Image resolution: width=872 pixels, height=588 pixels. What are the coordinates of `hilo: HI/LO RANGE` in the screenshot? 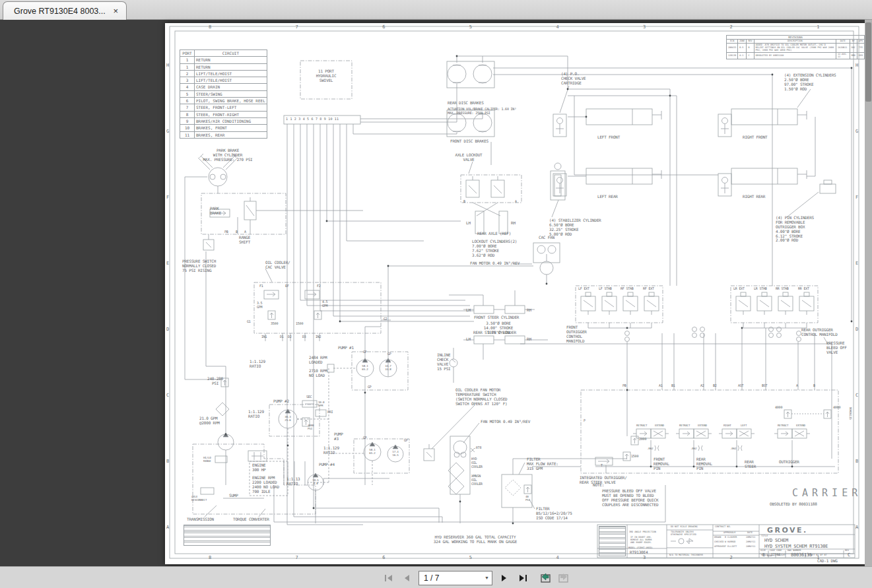 It's located at (207, 460).